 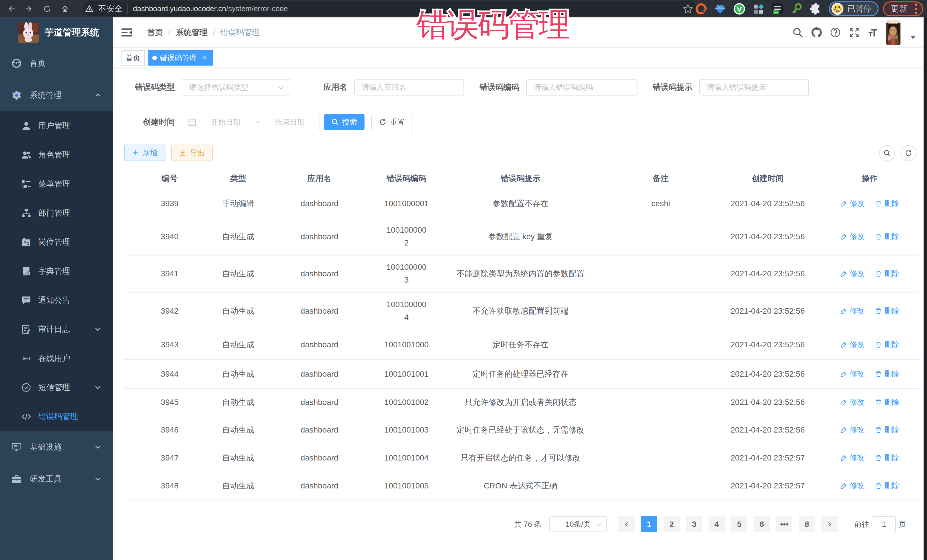 I want to click on browser-back-icon, so click(x=11, y=9).